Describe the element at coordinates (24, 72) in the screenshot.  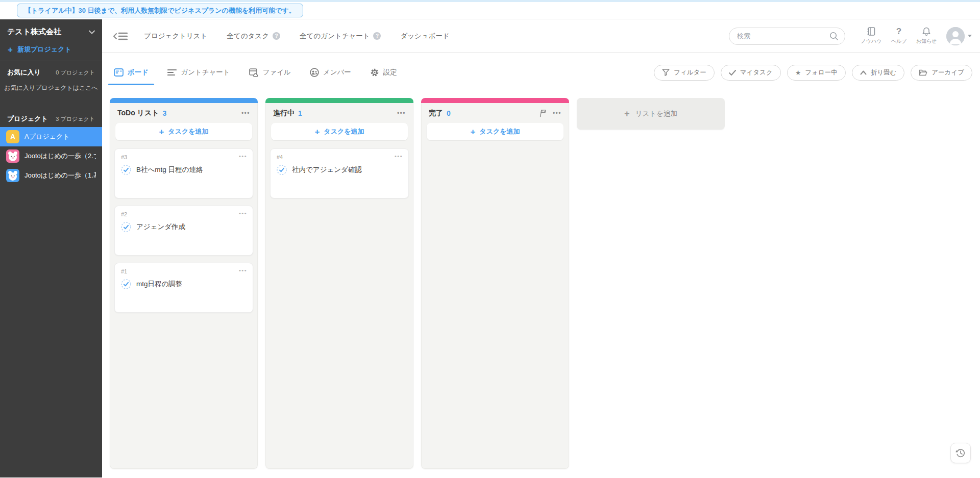
I see `favorites-label: お気に入り` at that location.